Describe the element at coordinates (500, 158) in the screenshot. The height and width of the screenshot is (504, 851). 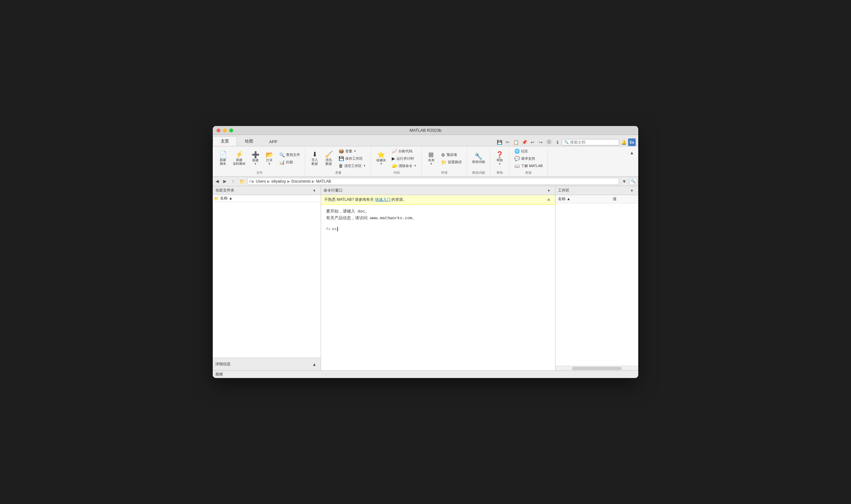
I see `ribbon-help-items: ❓ 帮助 ▼` at that location.